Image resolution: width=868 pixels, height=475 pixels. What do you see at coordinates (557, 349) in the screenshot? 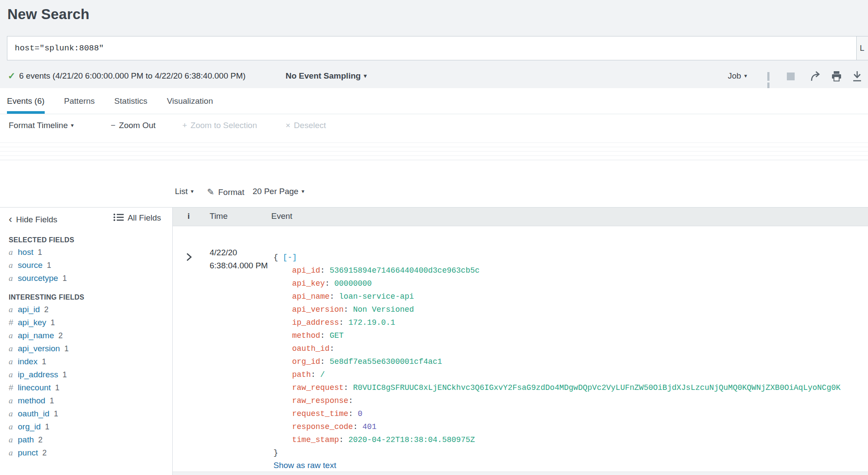
I see `json-entry-oauth-id: oauth_id:` at bounding box center [557, 349].